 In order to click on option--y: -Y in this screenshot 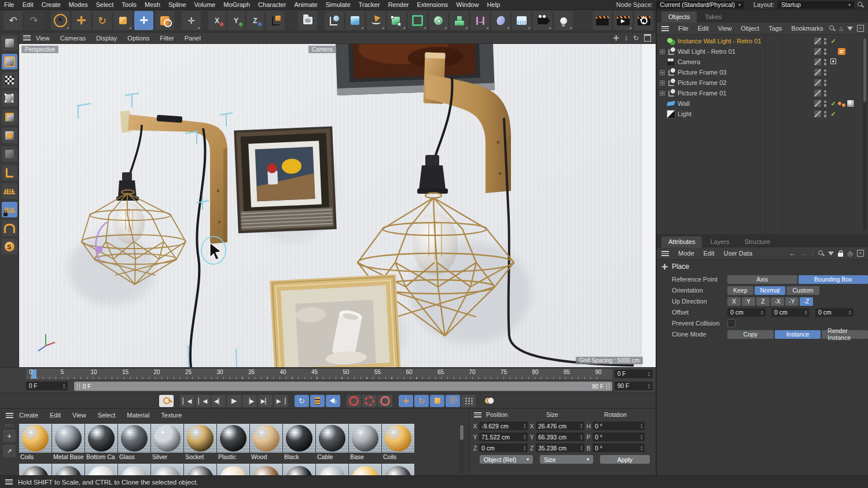, I will do `click(792, 302)`.